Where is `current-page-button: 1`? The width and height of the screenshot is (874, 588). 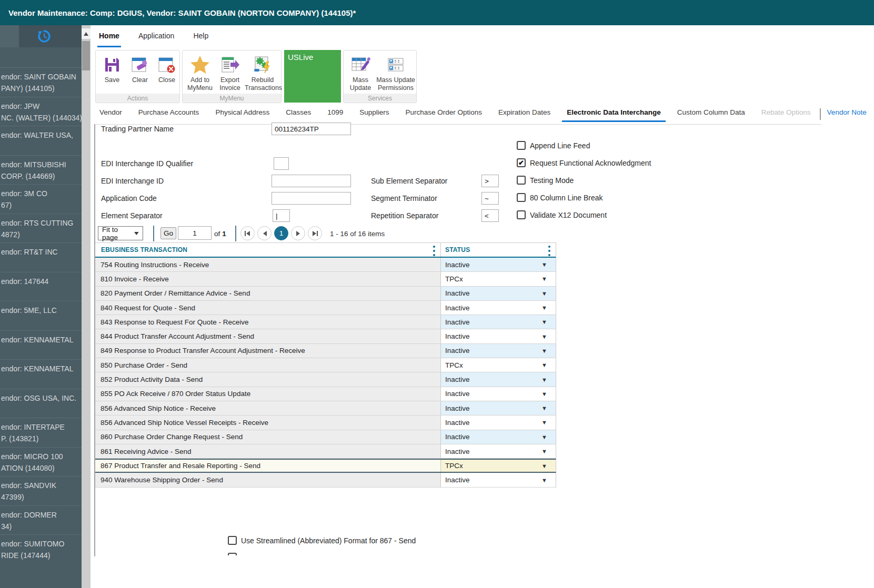 current-page-button: 1 is located at coordinates (281, 234).